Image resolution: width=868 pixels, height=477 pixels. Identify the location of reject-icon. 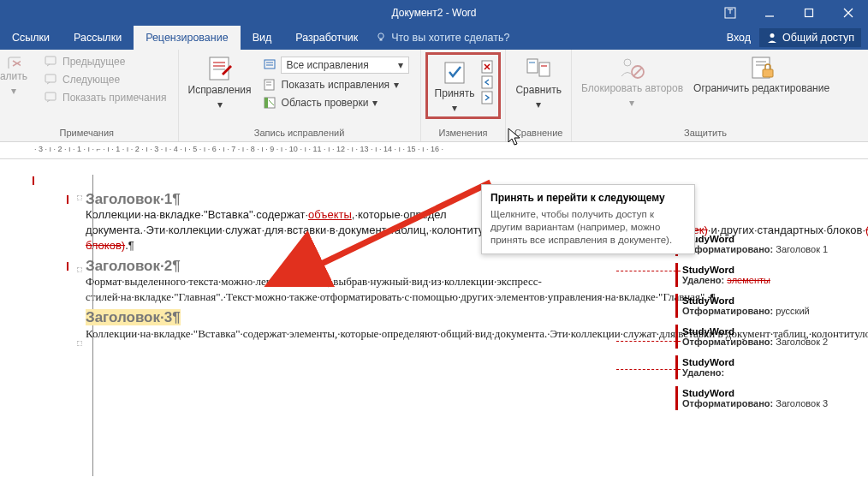
(488, 67).